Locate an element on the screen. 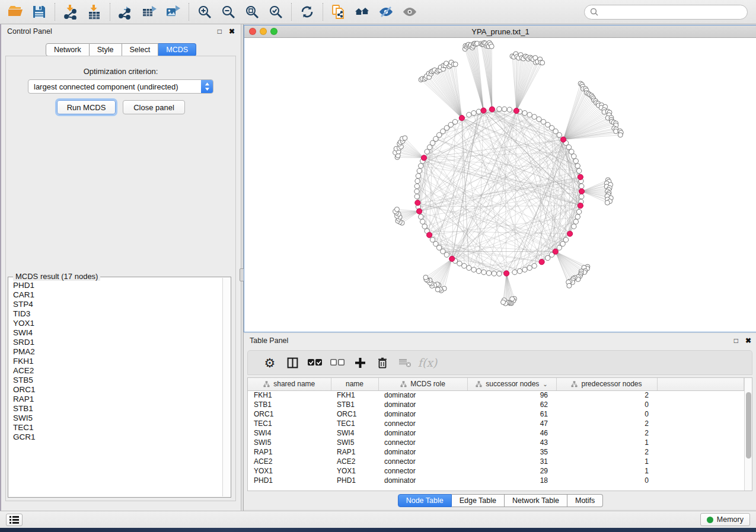  table-cell: YOX1 is located at coordinates (289, 471).